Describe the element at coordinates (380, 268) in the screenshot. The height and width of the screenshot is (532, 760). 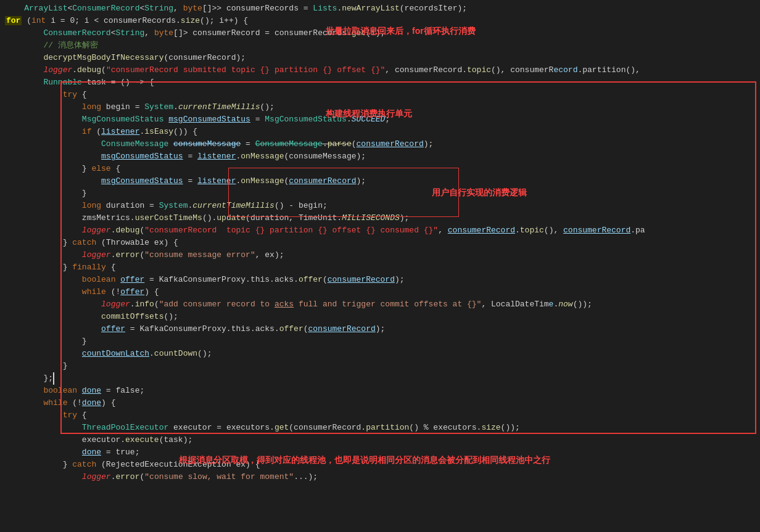
I see `code-line: } finally {` at that location.